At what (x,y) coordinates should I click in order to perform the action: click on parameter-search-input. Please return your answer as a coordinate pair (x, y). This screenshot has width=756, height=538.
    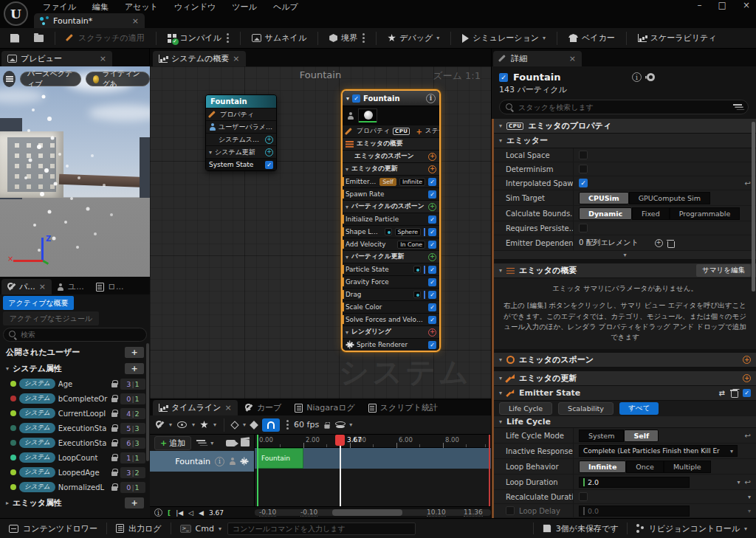
    Looking at the image, I should click on (81, 335).